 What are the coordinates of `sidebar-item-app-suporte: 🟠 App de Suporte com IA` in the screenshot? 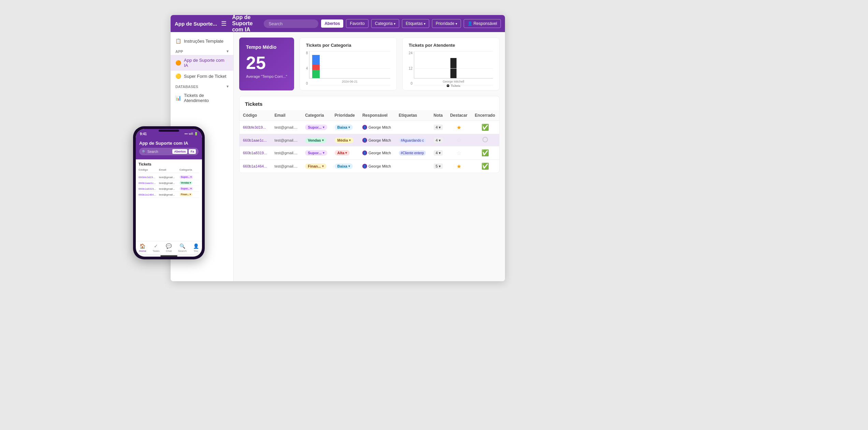 It's located at (202, 63).